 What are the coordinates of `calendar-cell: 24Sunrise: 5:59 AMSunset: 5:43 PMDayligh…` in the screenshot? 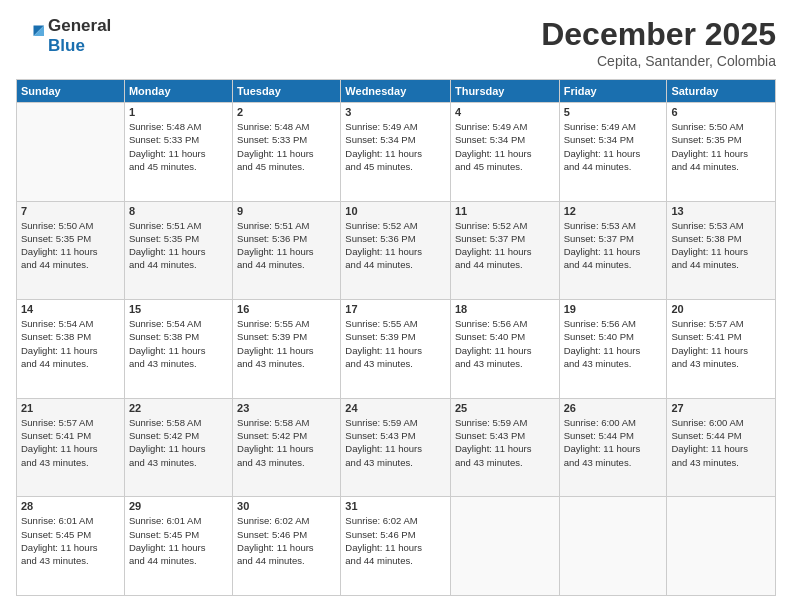 It's located at (396, 448).